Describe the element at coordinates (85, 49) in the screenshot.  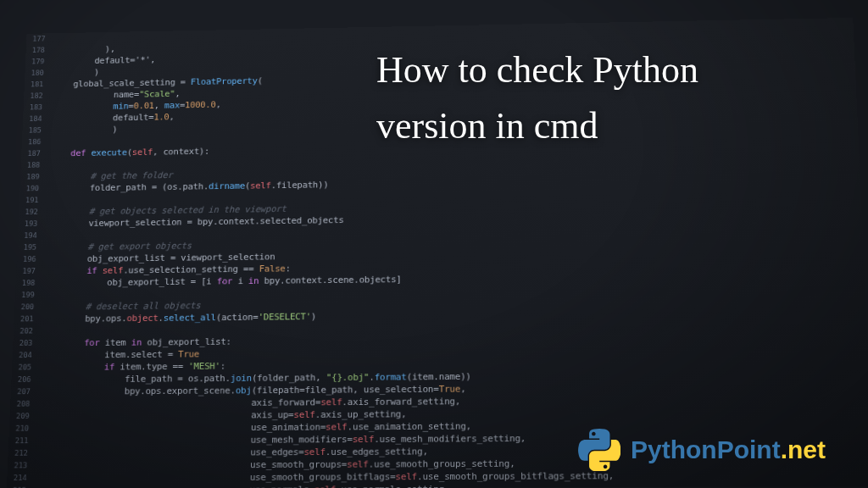
I see `code-line: ),` at that location.